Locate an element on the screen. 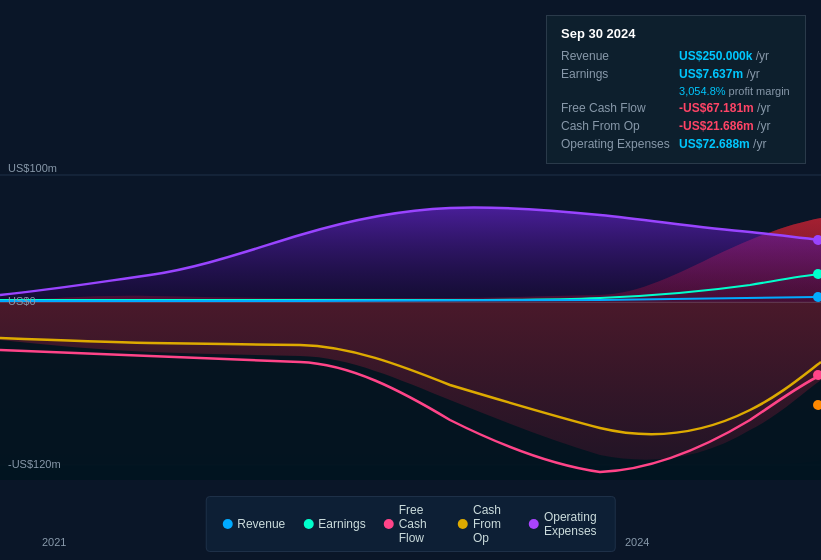 The width and height of the screenshot is (821, 560). legend-dot-cashop is located at coordinates (463, 524).